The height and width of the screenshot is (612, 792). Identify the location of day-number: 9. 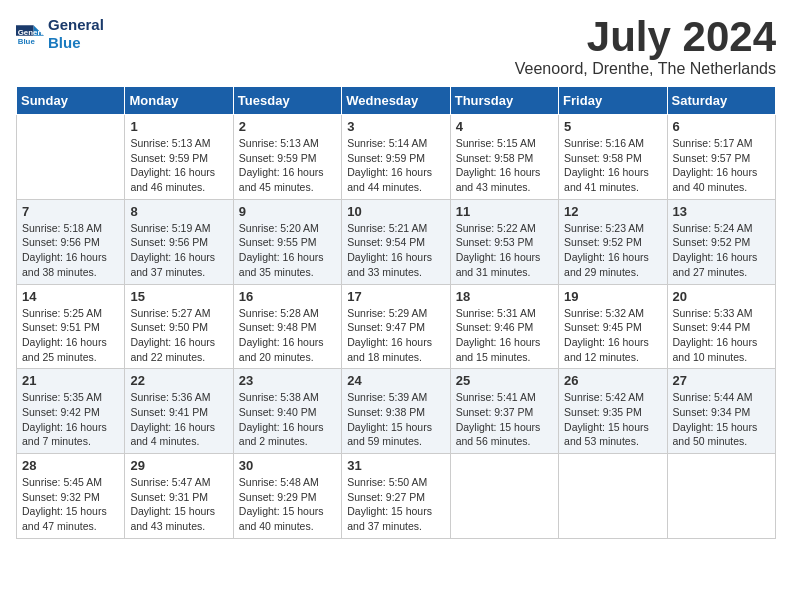
(288, 212).